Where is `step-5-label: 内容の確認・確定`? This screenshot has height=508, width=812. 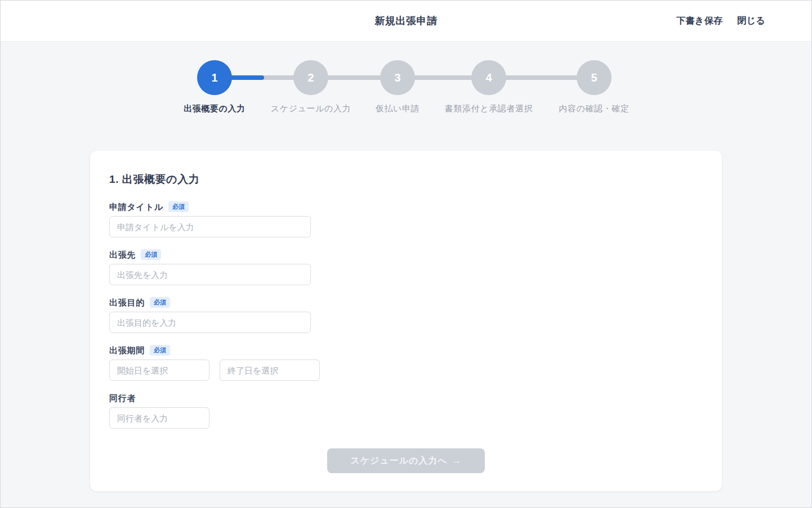 step-5-label: 内容の確認・確定 is located at coordinates (594, 109).